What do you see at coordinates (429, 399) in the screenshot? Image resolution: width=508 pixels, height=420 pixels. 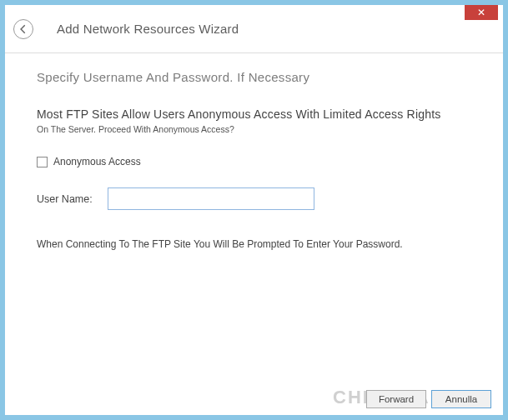 I see `footer-buttons: Forward Annulla` at bounding box center [429, 399].